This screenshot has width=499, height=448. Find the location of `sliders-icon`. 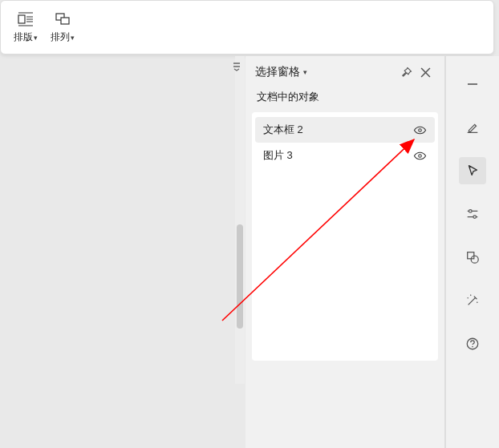

sliders-icon is located at coordinates (473, 214).